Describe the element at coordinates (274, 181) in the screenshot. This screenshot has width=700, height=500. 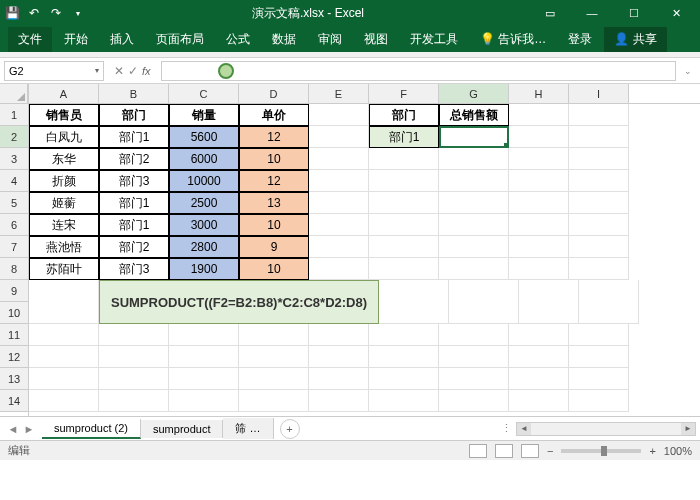
I see `cell: 12` at that location.